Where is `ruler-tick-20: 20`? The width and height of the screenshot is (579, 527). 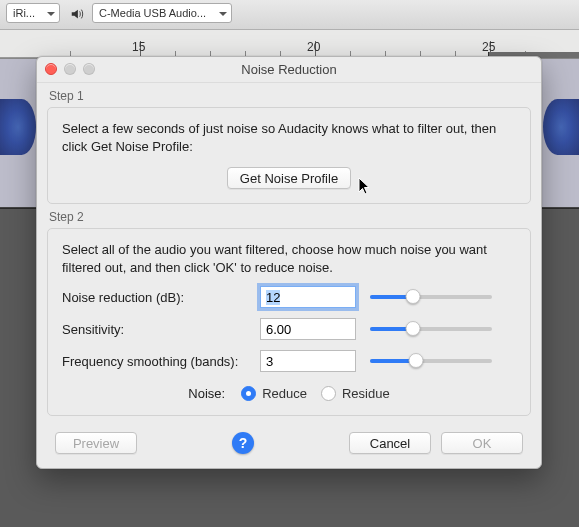 ruler-tick-20: 20 is located at coordinates (314, 47).